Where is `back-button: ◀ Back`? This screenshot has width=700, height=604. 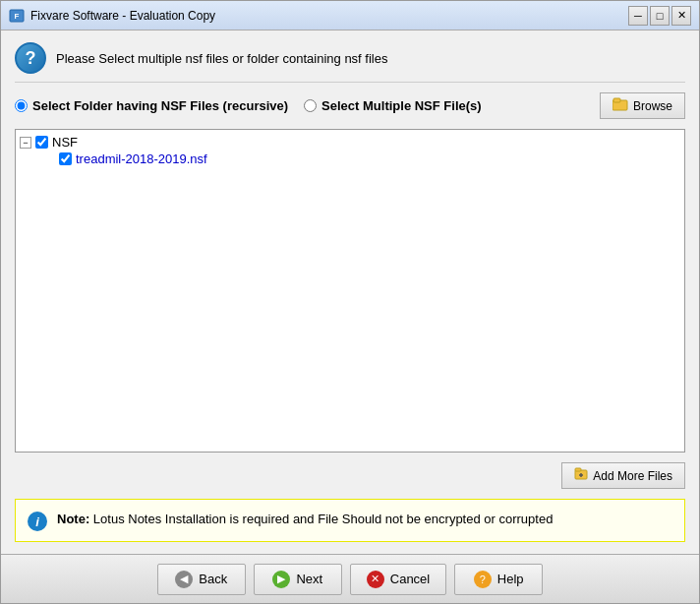
back-button: ◀ Back is located at coordinates (202, 579).